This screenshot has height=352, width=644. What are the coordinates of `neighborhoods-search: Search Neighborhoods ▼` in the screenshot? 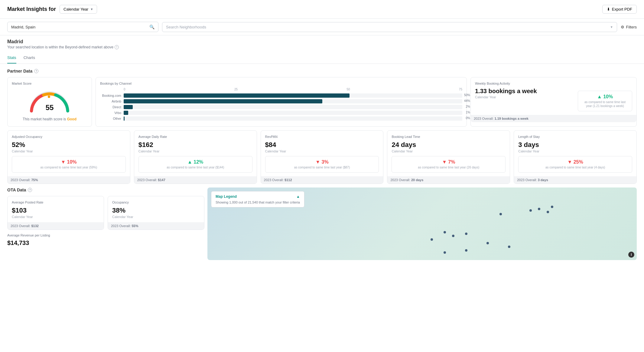 It's located at (389, 27).